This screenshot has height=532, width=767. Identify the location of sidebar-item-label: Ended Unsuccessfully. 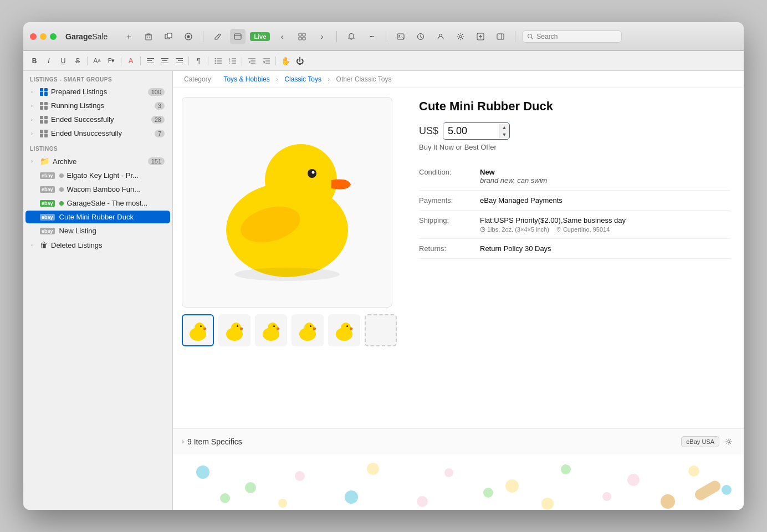
(86, 133).